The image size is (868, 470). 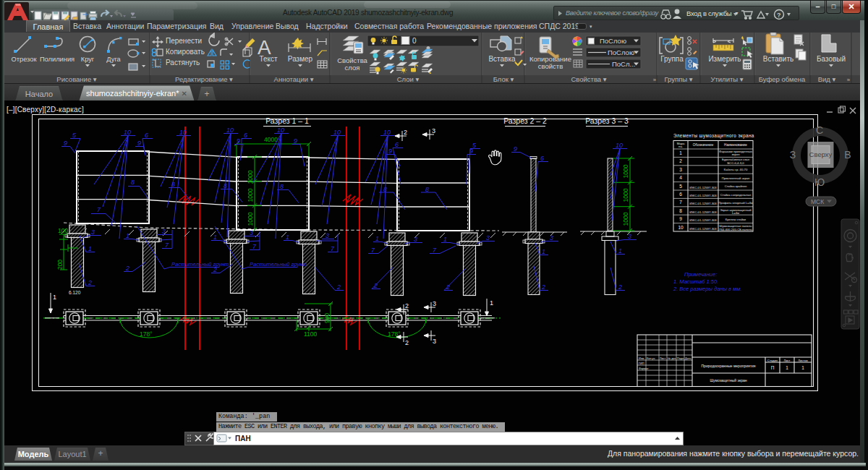 I want to click on svg-text: Аннотации ▾, so click(x=294, y=80).